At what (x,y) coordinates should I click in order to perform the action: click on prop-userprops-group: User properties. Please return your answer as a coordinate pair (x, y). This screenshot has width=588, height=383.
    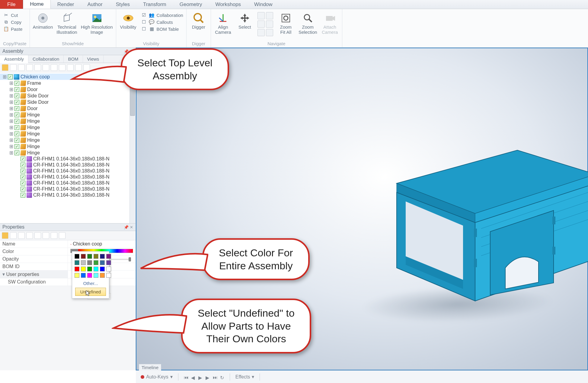
    Looking at the image, I should click on (34, 274).